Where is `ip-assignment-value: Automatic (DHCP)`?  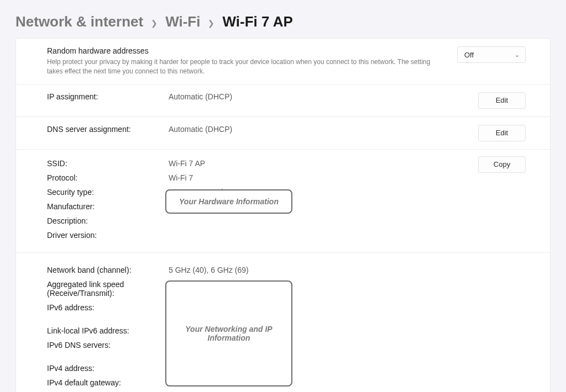
ip-assignment-value: Automatic (DHCP) is located at coordinates (200, 98).